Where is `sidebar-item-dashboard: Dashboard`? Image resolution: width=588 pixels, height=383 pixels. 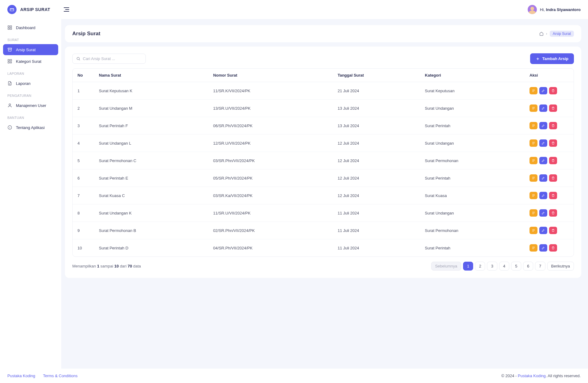 sidebar-item-dashboard: Dashboard is located at coordinates (31, 28).